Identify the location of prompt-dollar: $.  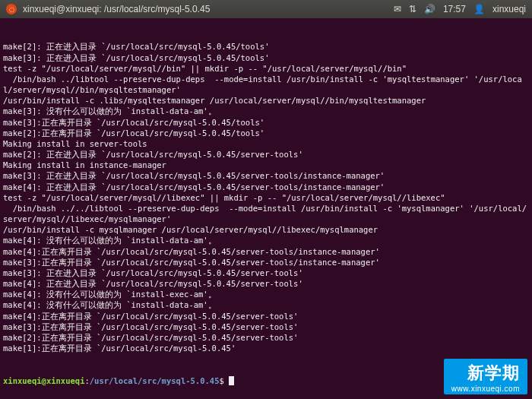
(221, 381).